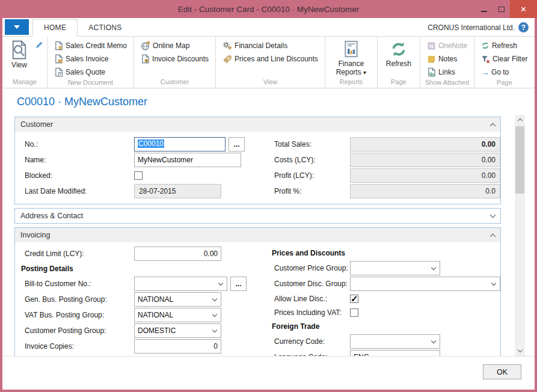  Describe the element at coordinates (307, 341) in the screenshot. I see `currency-code-label: Currency Code:` at that location.